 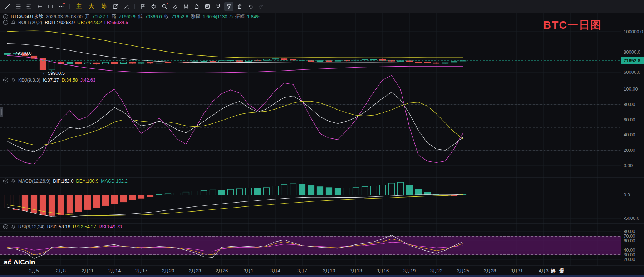 I want to click on change-label: 涨幅, so click(x=196, y=16).